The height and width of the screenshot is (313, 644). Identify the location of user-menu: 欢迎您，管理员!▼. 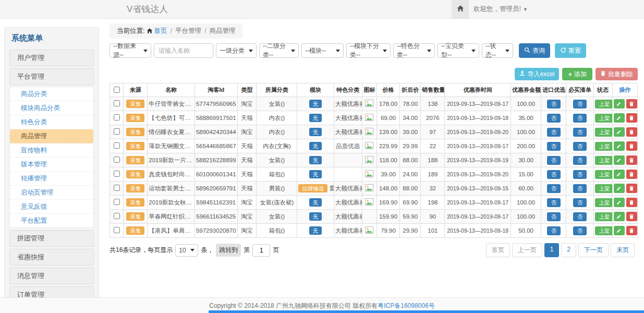
(501, 9).